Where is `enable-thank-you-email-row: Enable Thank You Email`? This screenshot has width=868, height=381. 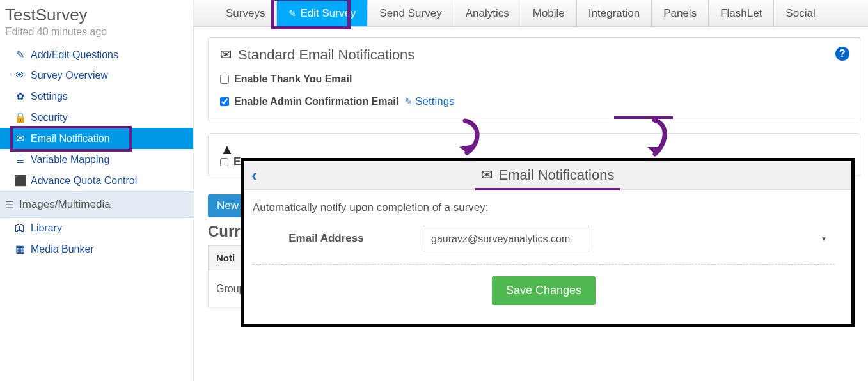 enable-thank-you-email-row: Enable Thank You Email is located at coordinates (534, 79).